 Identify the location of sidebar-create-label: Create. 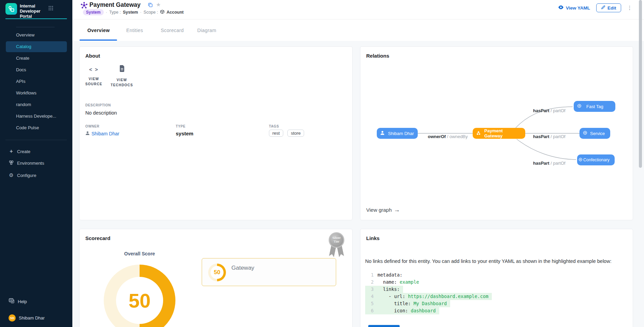
(24, 151).